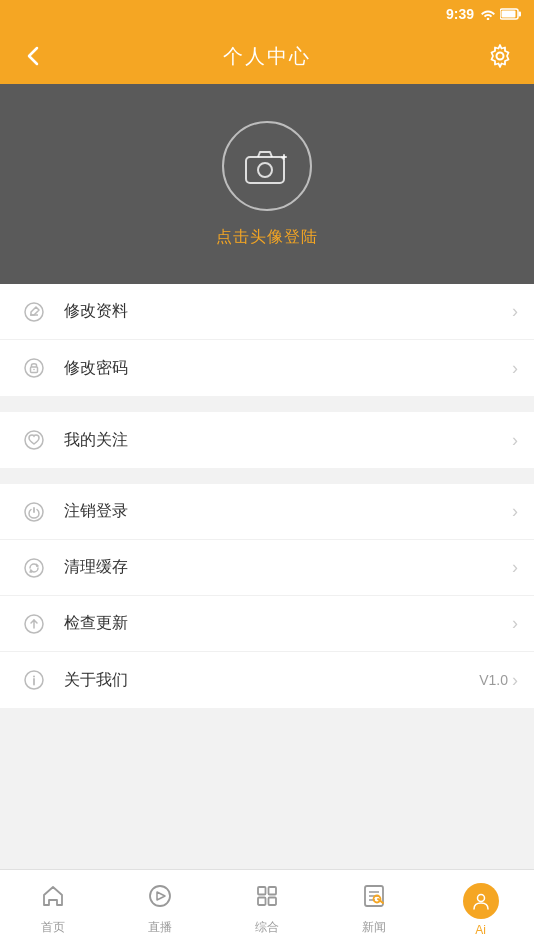  Describe the element at coordinates (288, 312) in the screenshot. I see `edit-profile-label: 修改资料` at that location.